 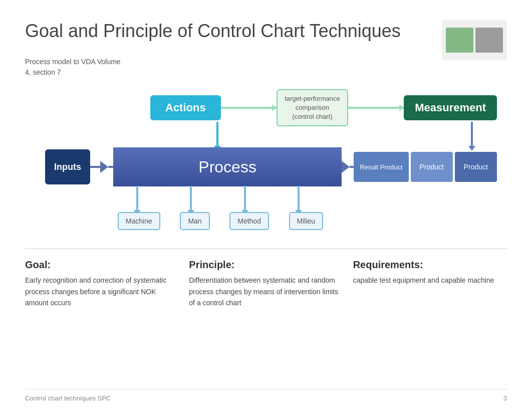 What do you see at coordinates (102, 265) in the screenshot?
I see `goal-heading: Goal:` at bounding box center [102, 265].